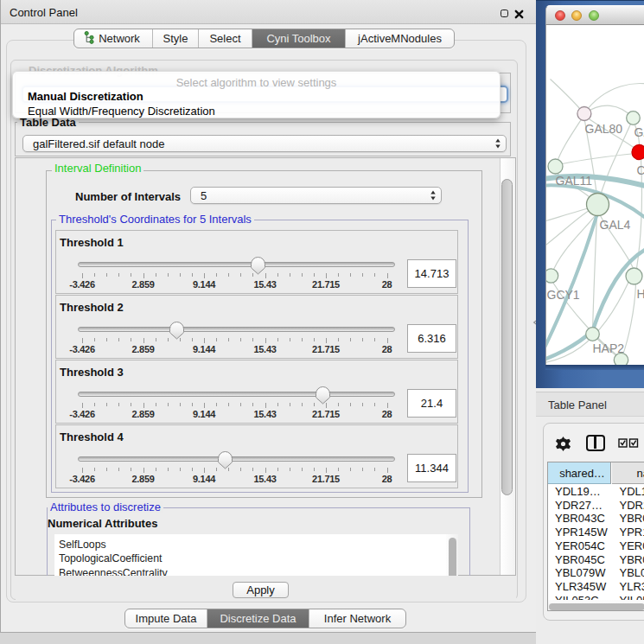 Image resolution: width=644 pixels, height=644 pixels. Describe the element at coordinates (641, 170) in the screenshot. I see `svg-text: C` at that location.